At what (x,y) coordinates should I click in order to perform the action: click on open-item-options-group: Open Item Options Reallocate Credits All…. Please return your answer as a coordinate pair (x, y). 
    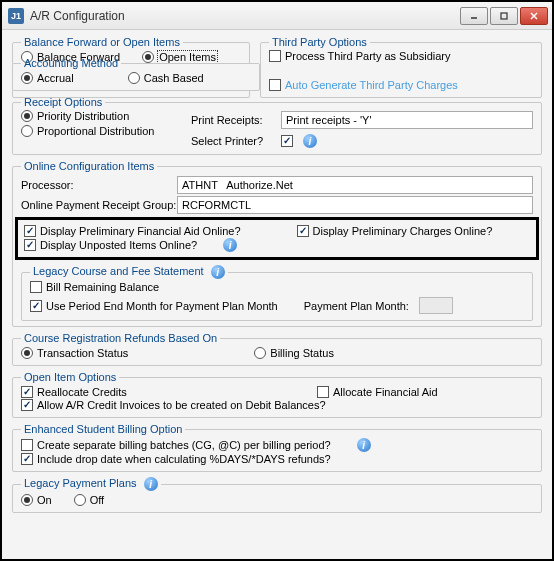
    Looking at the image, I should click on (277, 394).